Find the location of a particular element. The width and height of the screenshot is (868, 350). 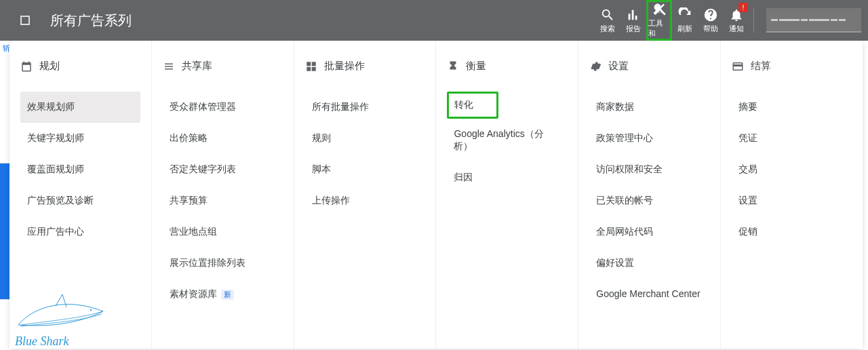

hourglass-icon is located at coordinates (453, 66).